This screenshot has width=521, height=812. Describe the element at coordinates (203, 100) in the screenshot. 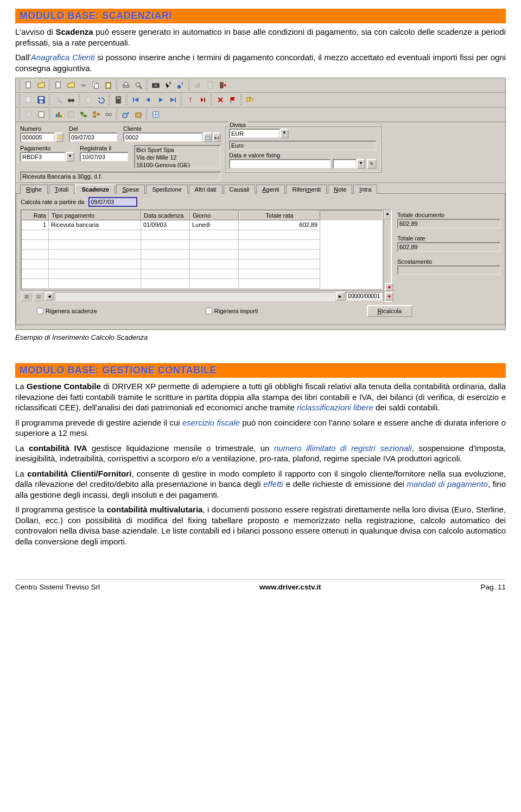

I see `run-icon` at that location.